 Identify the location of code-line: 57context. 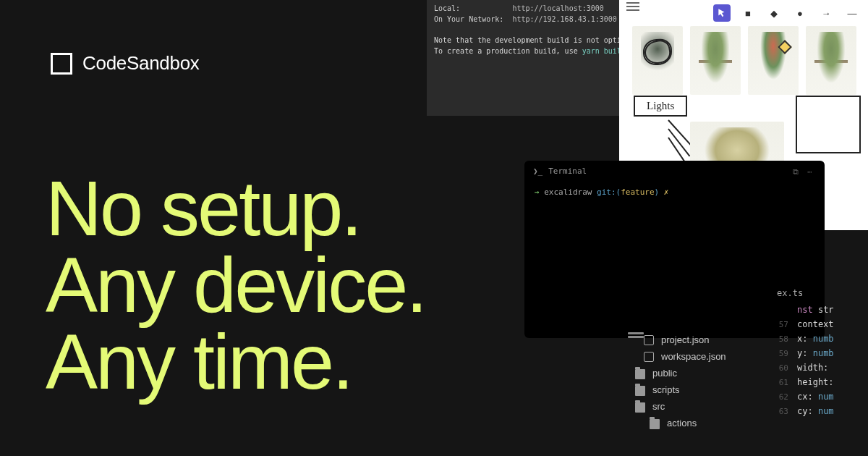
(820, 324).